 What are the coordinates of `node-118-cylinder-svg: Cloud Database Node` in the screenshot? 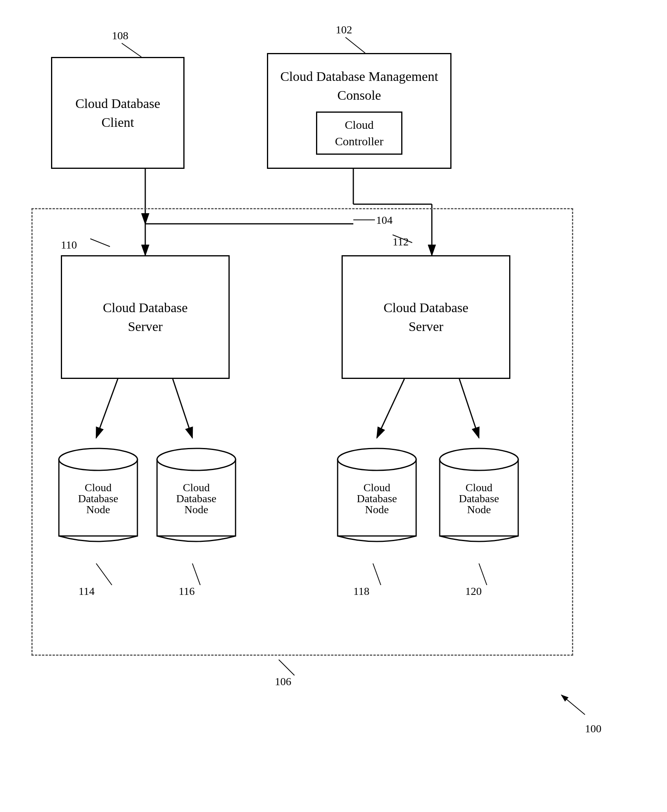 It's located at (377, 495).